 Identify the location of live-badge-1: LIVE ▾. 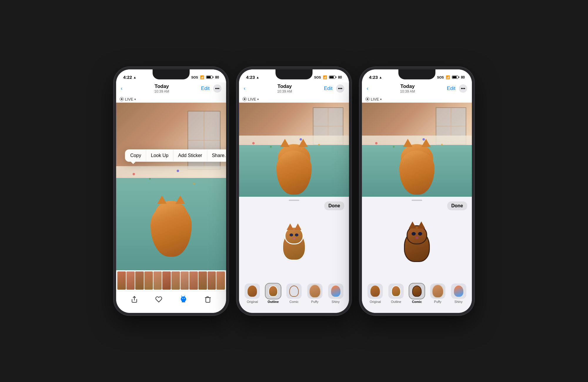
(171, 99).